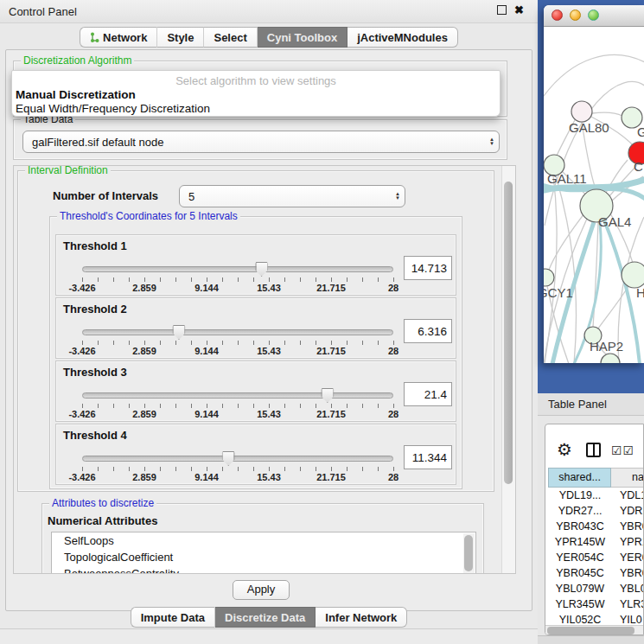 The image size is (644, 644). What do you see at coordinates (638, 166) in the screenshot?
I see `network-node-label: C` at bounding box center [638, 166].